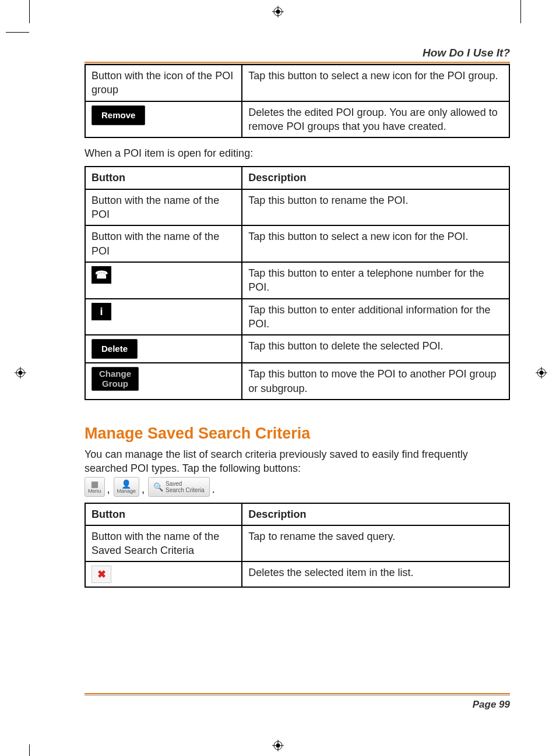  Describe the element at coordinates (163, 574) in the screenshot. I see `button-cell: ✖` at that location.